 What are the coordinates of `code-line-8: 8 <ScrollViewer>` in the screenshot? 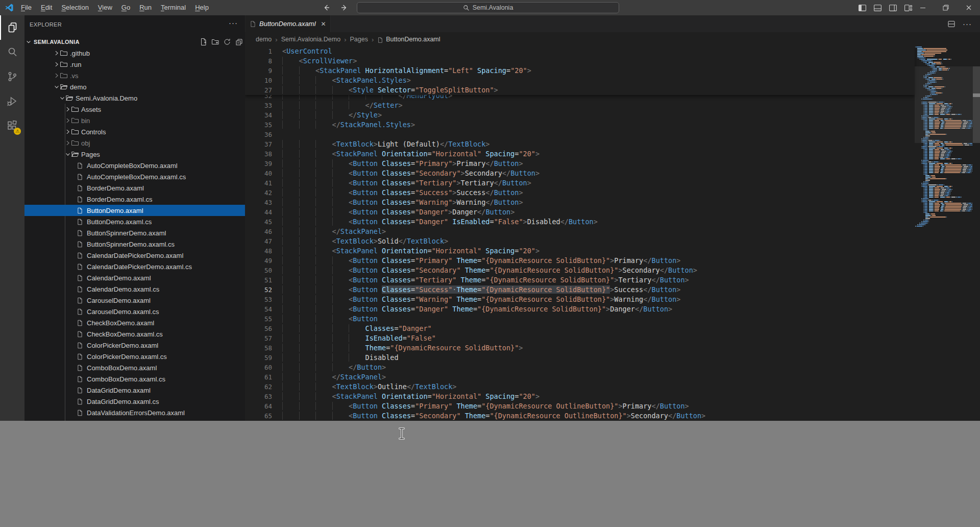 It's located at (580, 61).